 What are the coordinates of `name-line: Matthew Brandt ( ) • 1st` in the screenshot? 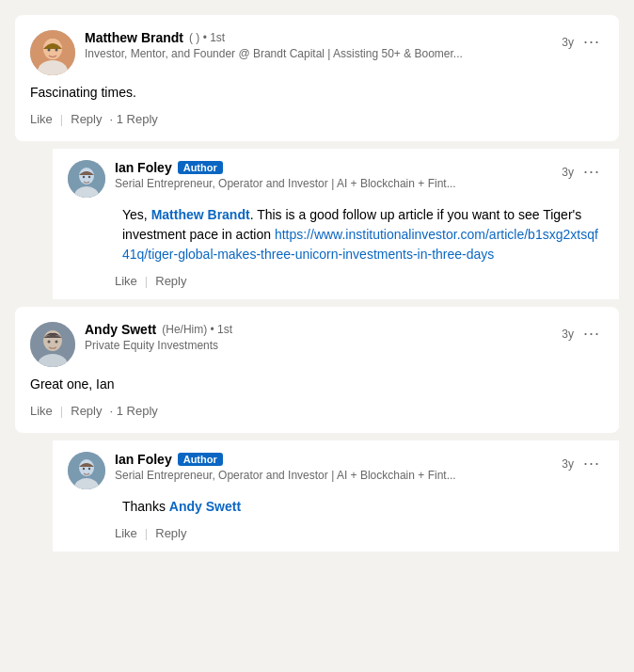 It's located at (324, 38).